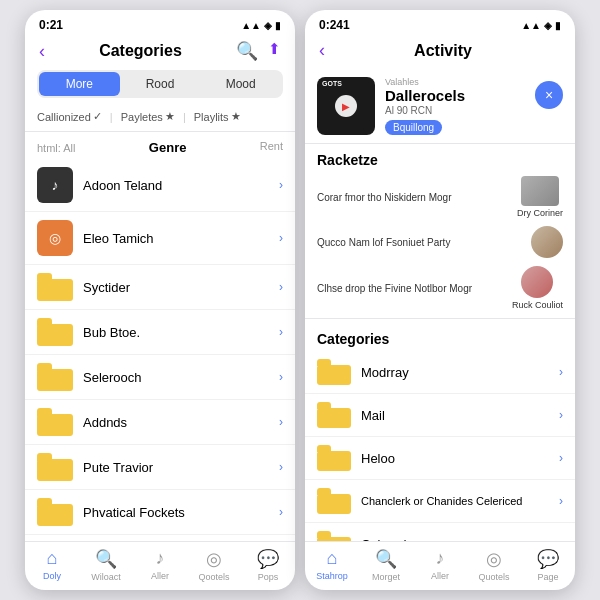 The image size is (600, 600). Describe the element at coordinates (240, 84) in the screenshot. I see `segment-mood: Mood` at that location.